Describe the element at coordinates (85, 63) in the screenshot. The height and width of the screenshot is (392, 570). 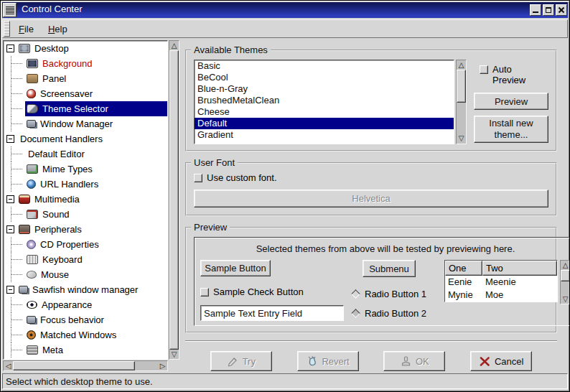
I see `tree-item-background: Background` at that location.